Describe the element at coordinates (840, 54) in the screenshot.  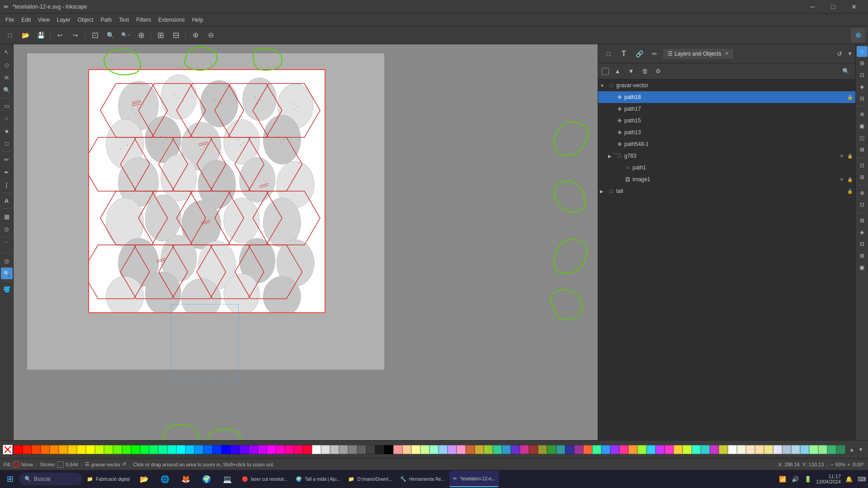
I see `panel-history-icon: ↺` at that location.